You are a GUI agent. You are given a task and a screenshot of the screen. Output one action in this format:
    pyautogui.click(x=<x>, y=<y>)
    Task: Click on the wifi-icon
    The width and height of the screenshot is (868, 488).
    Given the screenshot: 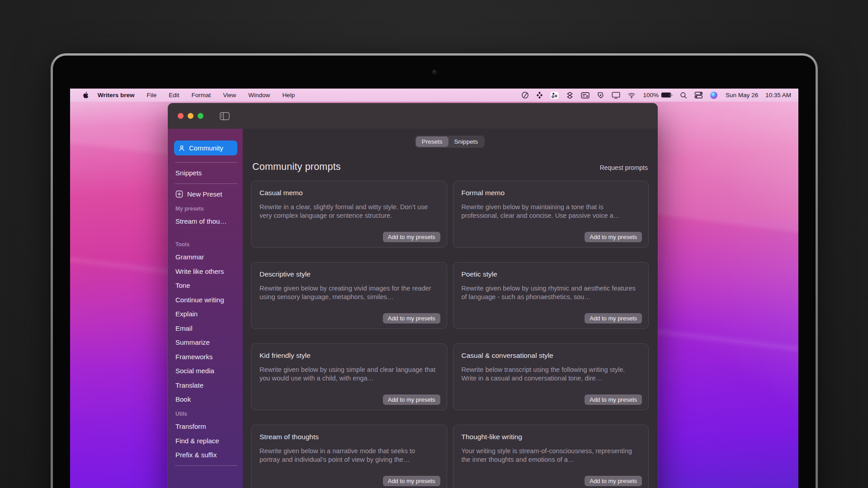 What is the action you would take?
    pyautogui.click(x=632, y=95)
    